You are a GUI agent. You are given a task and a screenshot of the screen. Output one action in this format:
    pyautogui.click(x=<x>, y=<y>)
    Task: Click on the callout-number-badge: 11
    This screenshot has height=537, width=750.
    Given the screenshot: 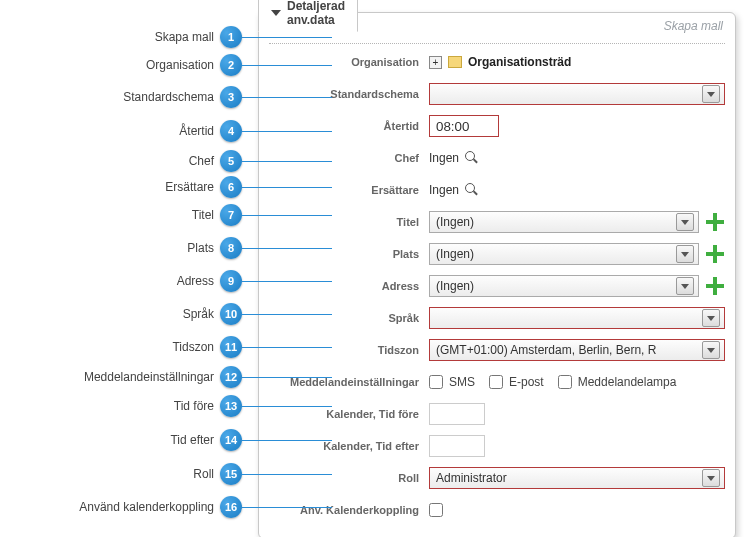 What is the action you would take?
    pyautogui.click(x=231, y=347)
    